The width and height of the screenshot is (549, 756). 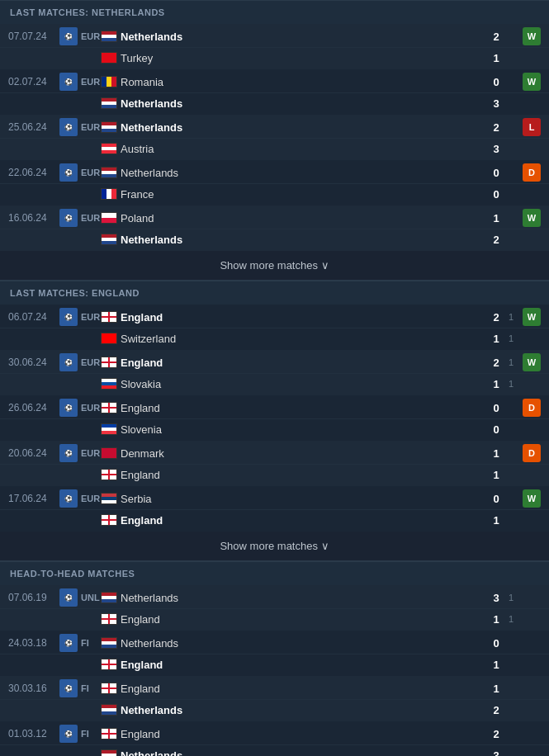 I want to click on match-date: 30.06.24, so click(x=34, y=362).